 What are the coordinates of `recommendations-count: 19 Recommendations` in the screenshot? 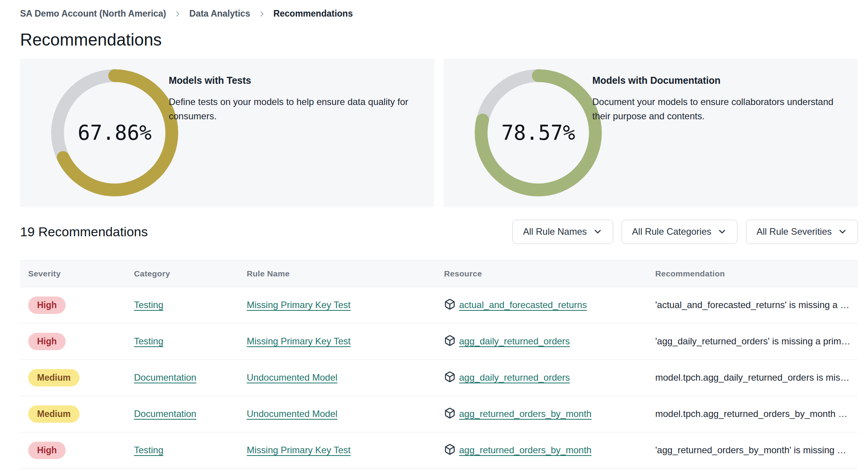 It's located at (84, 232).